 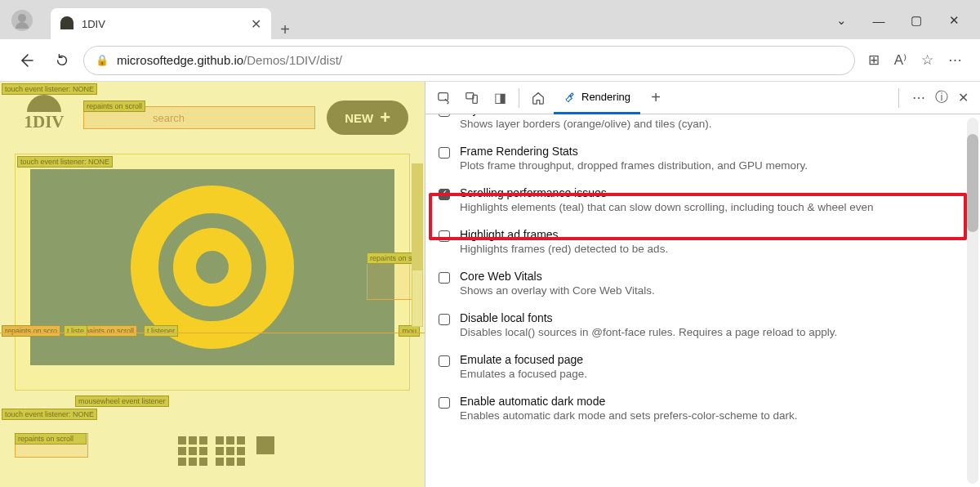 What do you see at coordinates (702, 201) in the screenshot?
I see `rendering-option: Scrolling performance issues Highlights …` at bounding box center [702, 201].